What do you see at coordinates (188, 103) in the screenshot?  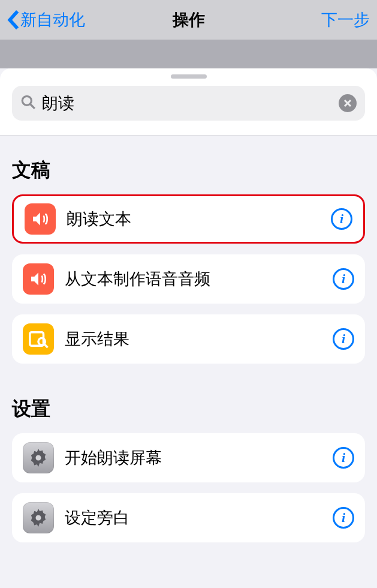 I see `search-box` at bounding box center [188, 103].